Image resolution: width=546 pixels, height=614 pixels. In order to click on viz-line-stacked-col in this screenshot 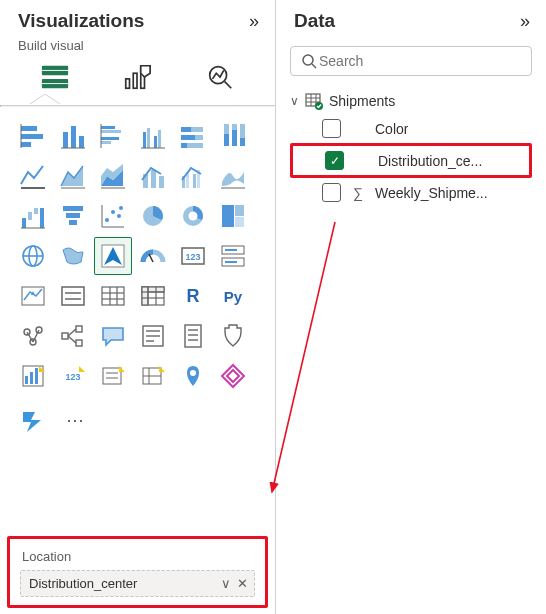, I will do `click(153, 176)`.